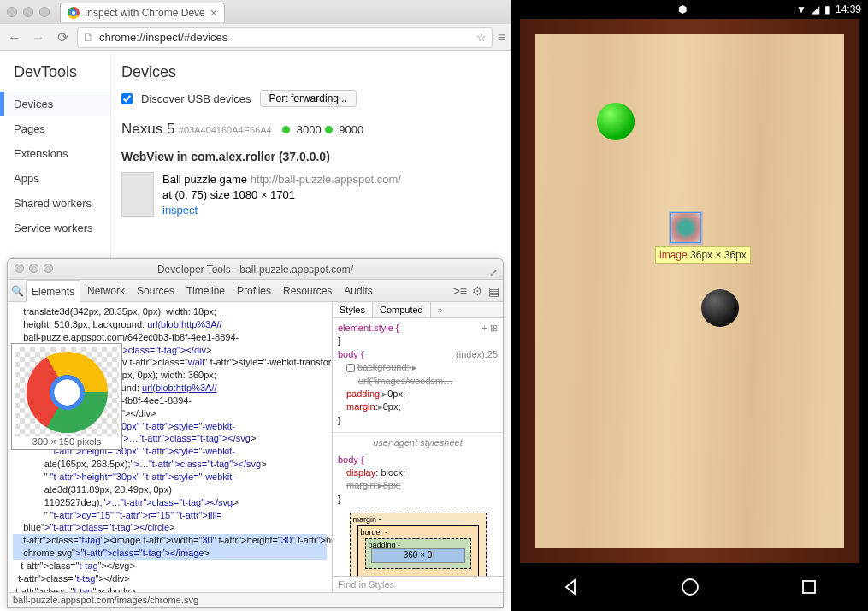 This screenshot has width=868, height=611. I want to click on page-icon: 🗋, so click(89, 38).